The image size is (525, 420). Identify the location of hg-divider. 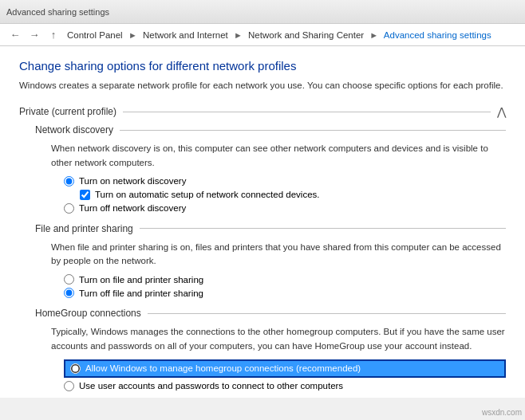
(327, 314).